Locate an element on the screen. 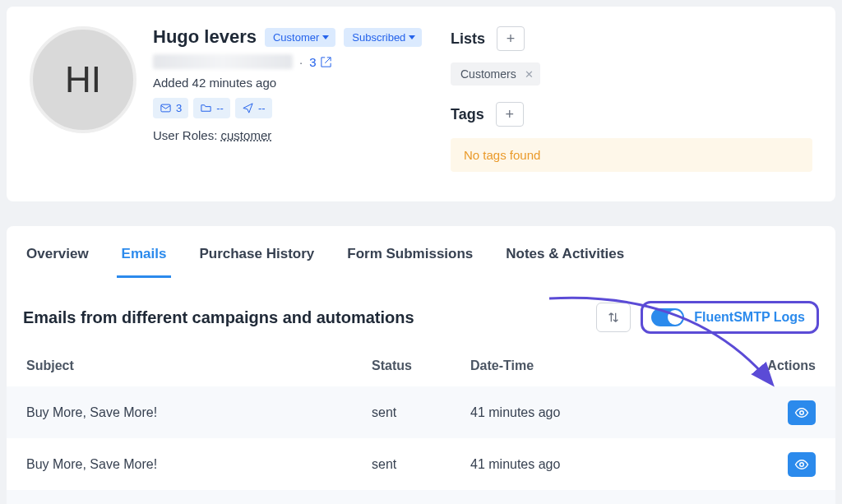 The height and width of the screenshot is (504, 842). list-chip: Customers ✕ is located at coordinates (495, 74).